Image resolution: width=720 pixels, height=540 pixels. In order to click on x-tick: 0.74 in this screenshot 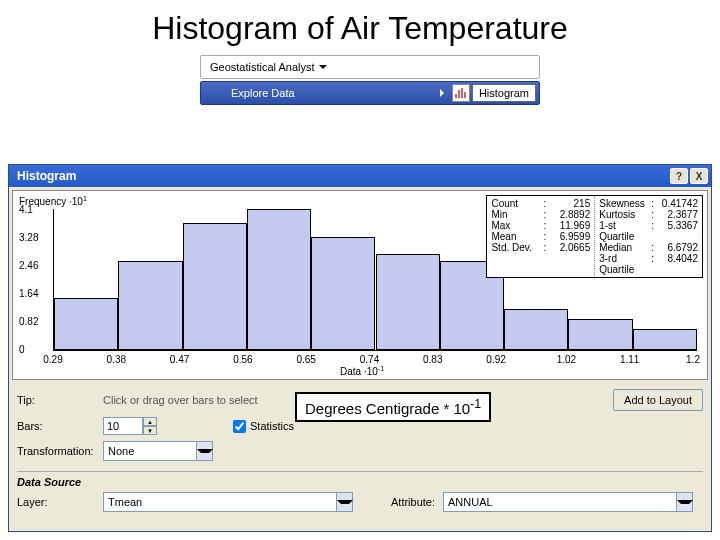, I will do `click(370, 360)`.